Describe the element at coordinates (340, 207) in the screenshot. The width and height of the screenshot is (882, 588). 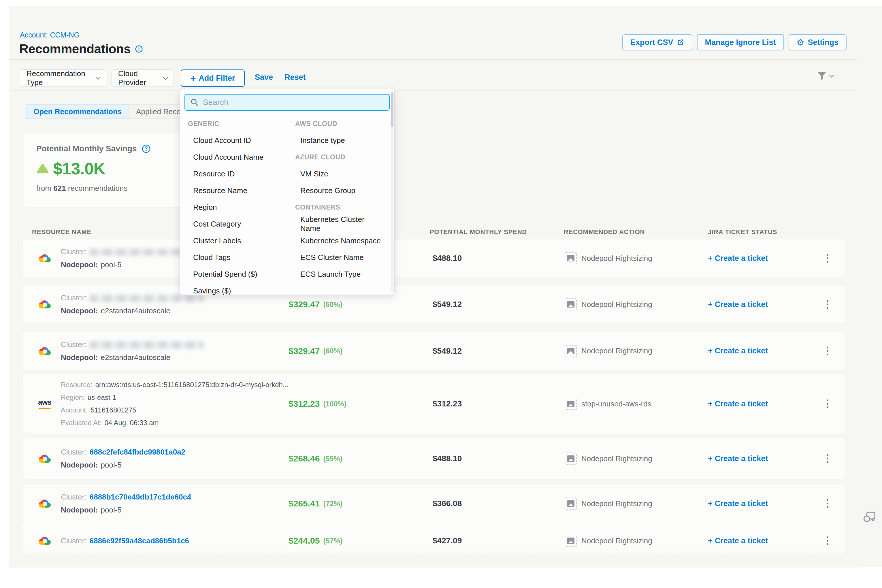
I see `dropdown-section-containers: CONTAINERS` at that location.